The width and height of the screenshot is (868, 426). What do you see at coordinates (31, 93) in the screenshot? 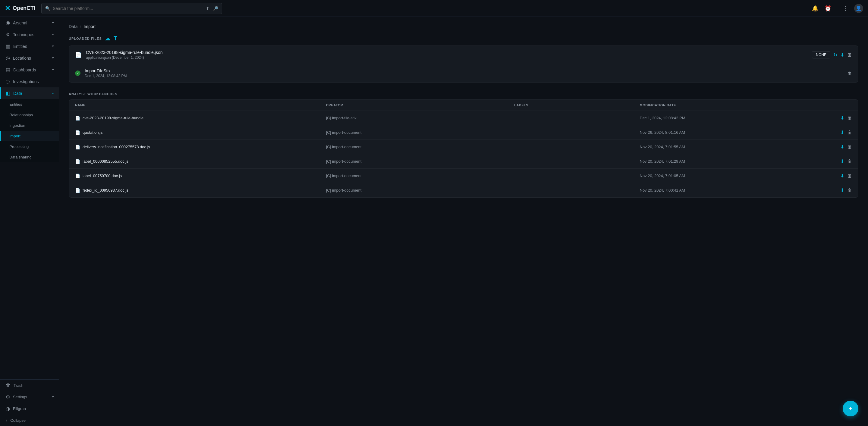
I see `sidebar-item-label: Data` at bounding box center [31, 93].